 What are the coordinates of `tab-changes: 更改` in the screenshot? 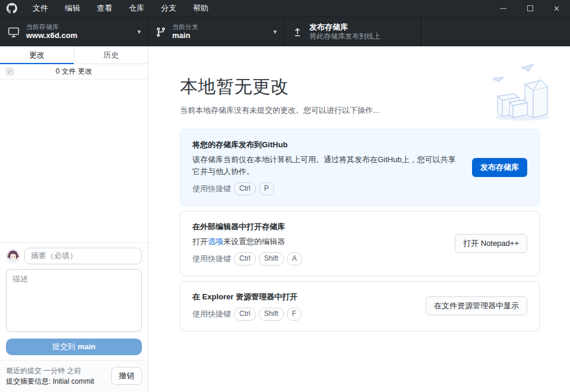 It's located at (37, 55).